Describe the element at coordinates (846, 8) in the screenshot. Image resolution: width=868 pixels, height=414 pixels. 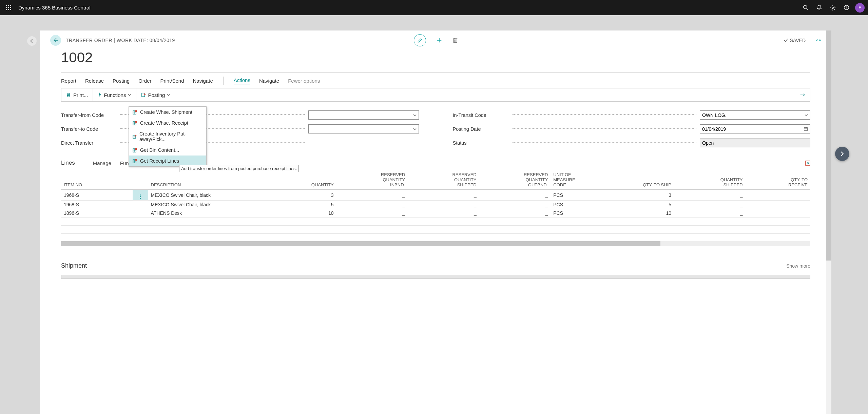
I see `help-icon` at that location.